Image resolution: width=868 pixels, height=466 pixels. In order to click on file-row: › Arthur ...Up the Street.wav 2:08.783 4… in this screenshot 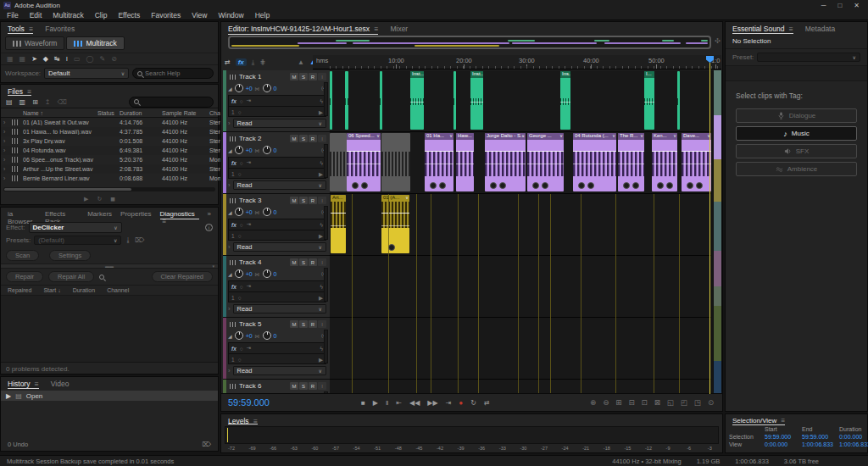, I will do `click(109, 169)`.